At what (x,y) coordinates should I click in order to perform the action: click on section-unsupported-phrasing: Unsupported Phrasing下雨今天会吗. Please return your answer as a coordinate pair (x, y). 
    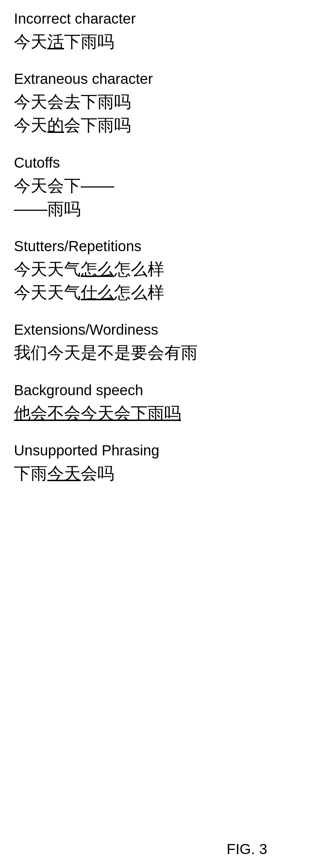
    Looking at the image, I should click on (154, 463).